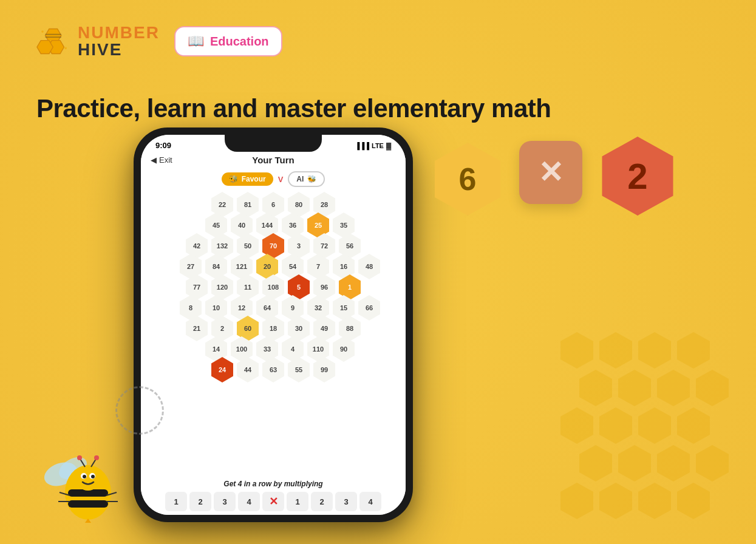 The height and width of the screenshot is (544, 756). What do you see at coordinates (119, 33) in the screenshot?
I see `logo-top: NUMBER` at bounding box center [119, 33].